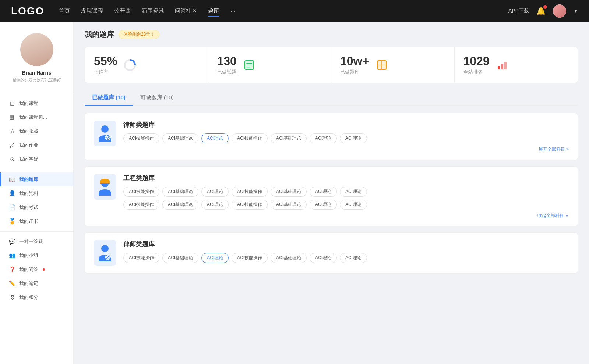  Describe the element at coordinates (186, 11) in the screenshot. I see `nav-qa: 问答社区` at that location.